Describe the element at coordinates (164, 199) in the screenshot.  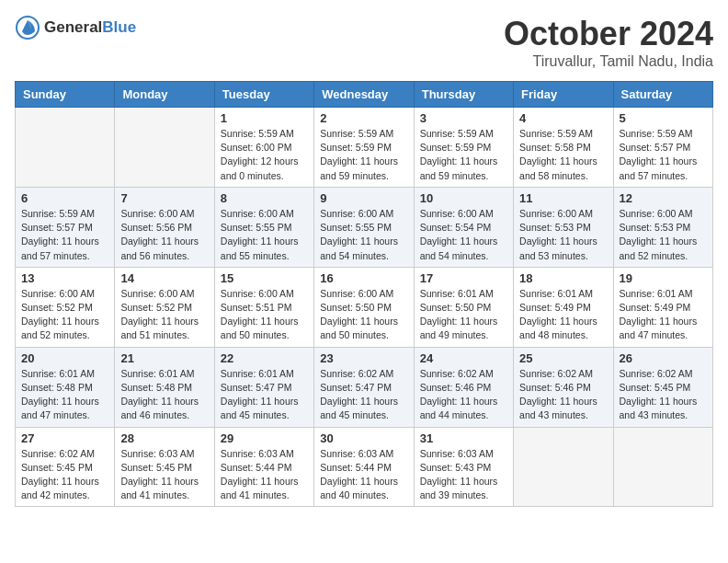
I see `day-number: 7` at that location.